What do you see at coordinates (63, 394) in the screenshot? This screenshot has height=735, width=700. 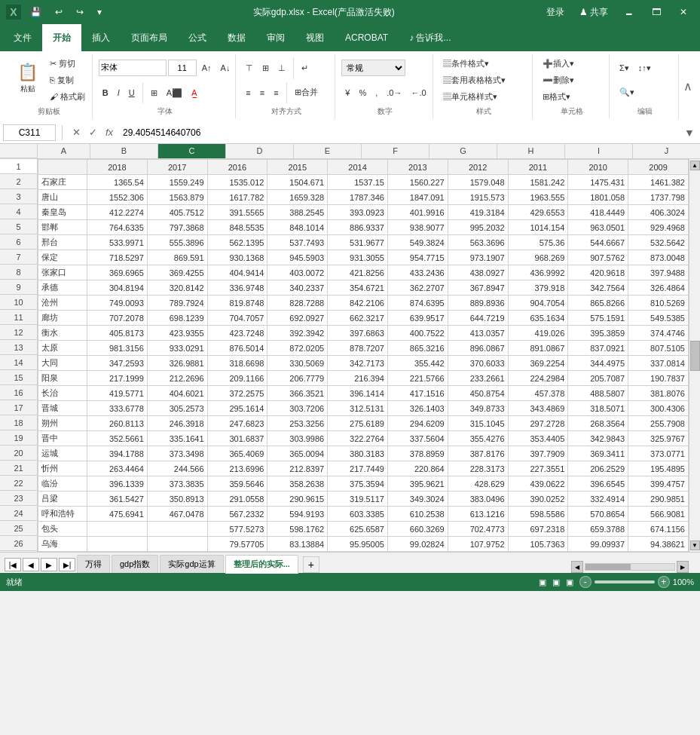 I see `cell-a16: 长治` at bounding box center [63, 394].